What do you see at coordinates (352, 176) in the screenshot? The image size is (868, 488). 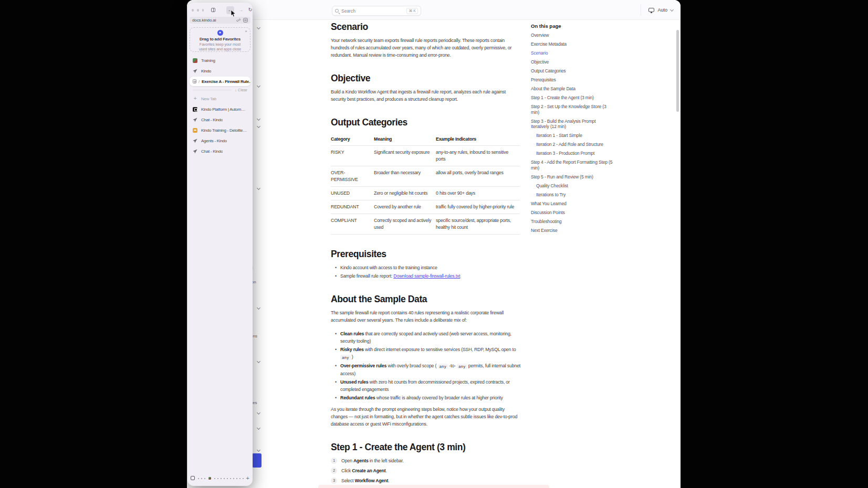 I see `cell-category: OVER-PERMISSIVE` at bounding box center [352, 176].